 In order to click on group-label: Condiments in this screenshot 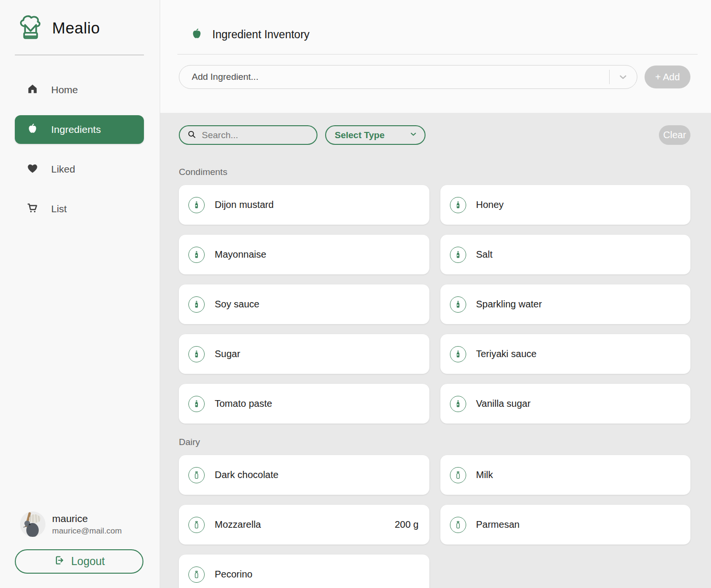, I will do `click(435, 172)`.